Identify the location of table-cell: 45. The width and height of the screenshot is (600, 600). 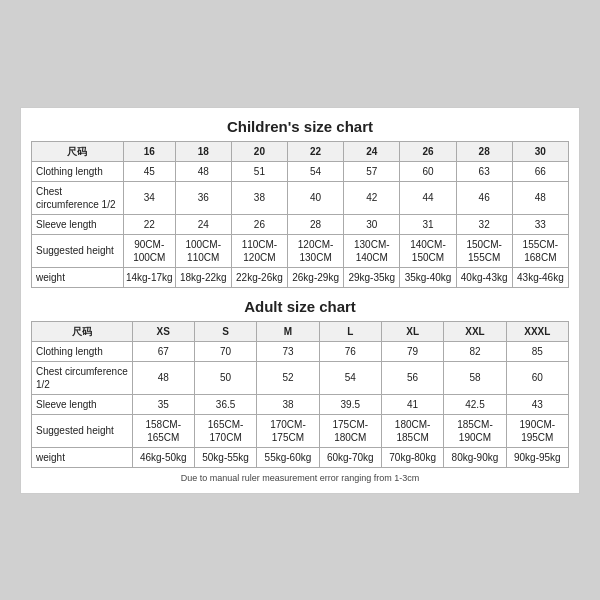
(149, 171).